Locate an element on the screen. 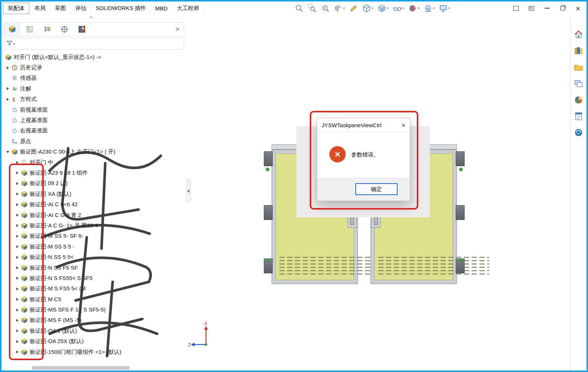 This screenshot has width=588, height=372. tree-item: 验证图-M SS 5 5 - is located at coordinates (93, 247).